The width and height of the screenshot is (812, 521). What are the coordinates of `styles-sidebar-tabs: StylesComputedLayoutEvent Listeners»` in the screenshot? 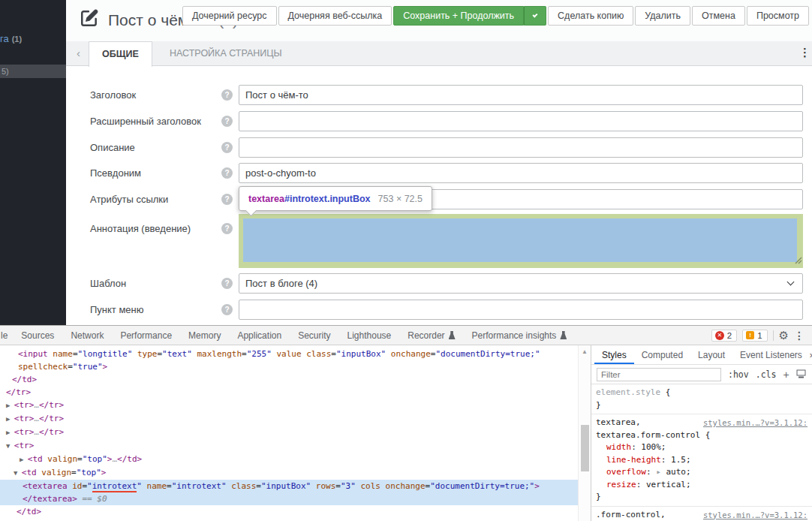 It's located at (702, 355).